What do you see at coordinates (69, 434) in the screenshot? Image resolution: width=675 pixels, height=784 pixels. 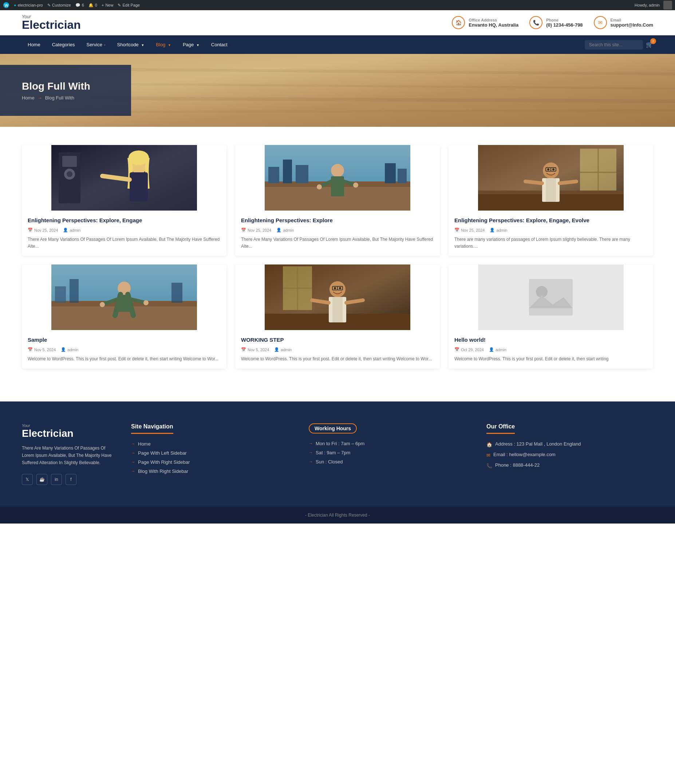 I see `footer-logo-main: Electrician` at bounding box center [69, 434].